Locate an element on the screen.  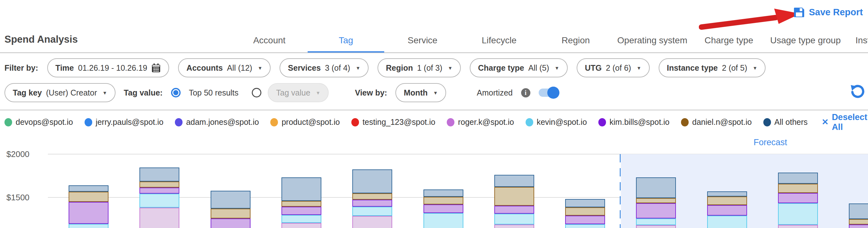
tag-key-value: (User) Creator is located at coordinates (71, 93).